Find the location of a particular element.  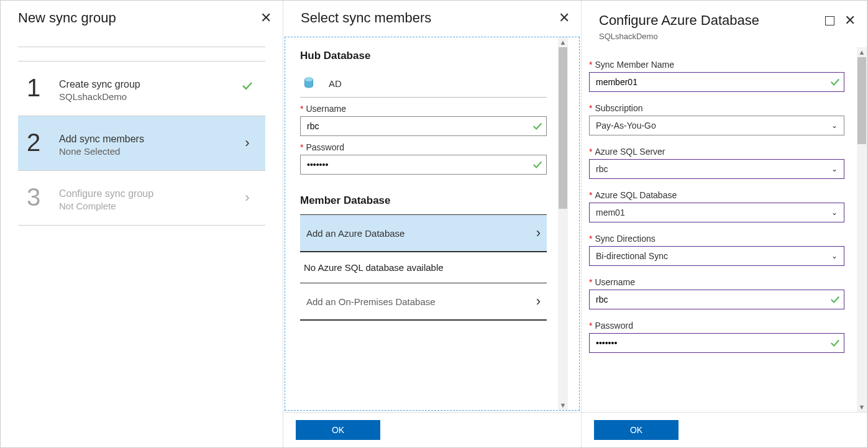

wizard-step-3: 3 Configure sync group Not Complete › is located at coordinates (142, 198).